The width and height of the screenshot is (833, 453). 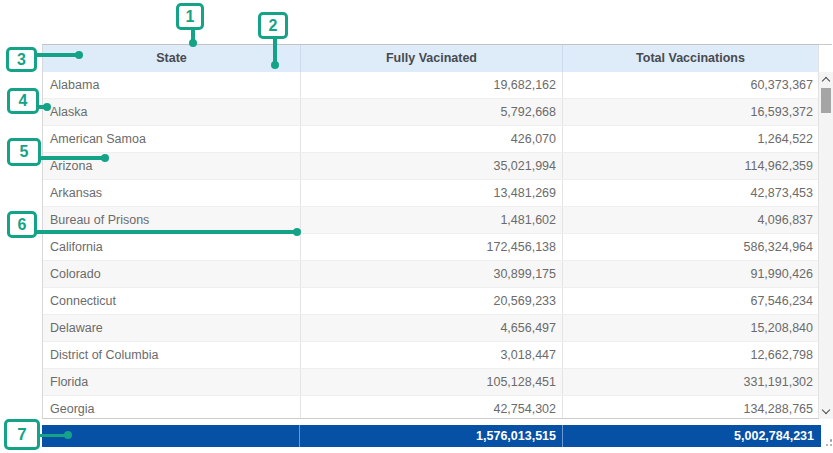 What do you see at coordinates (171, 436) in the screenshot?
I see `summary-cell-state` at bounding box center [171, 436].